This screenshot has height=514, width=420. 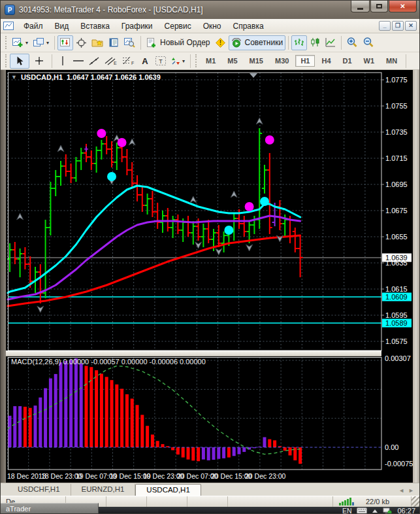 What do you see at coordinates (33, 26) in the screenshot?
I see `menu-item-Файл: Файл` at bounding box center [33, 26].